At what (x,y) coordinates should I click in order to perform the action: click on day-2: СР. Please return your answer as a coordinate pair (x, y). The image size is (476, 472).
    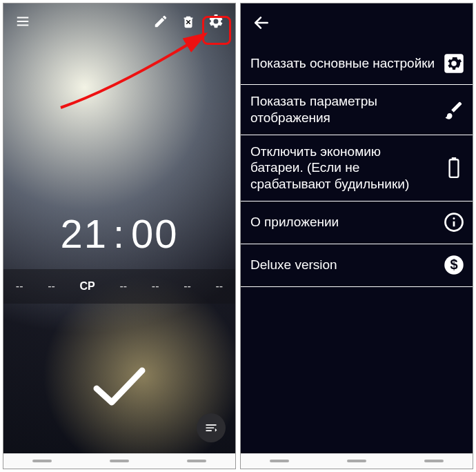
    Looking at the image, I should click on (88, 286).